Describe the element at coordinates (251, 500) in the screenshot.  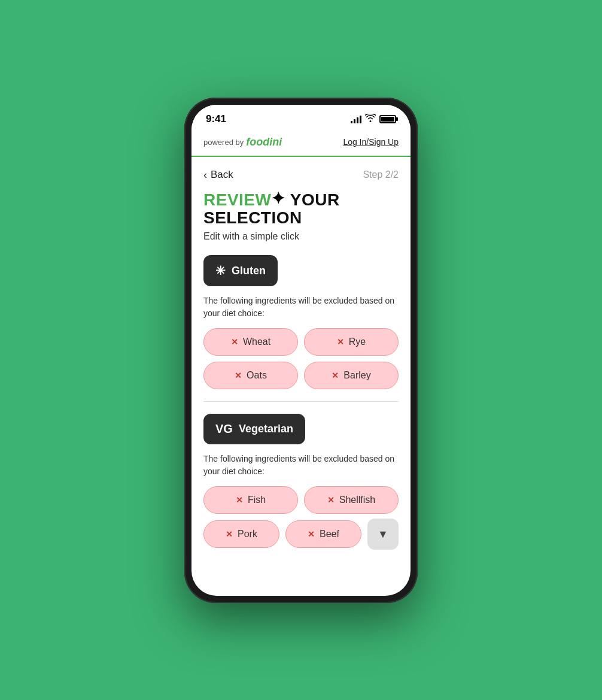
I see `ingredient-fish: ✕ Fish` at that location.